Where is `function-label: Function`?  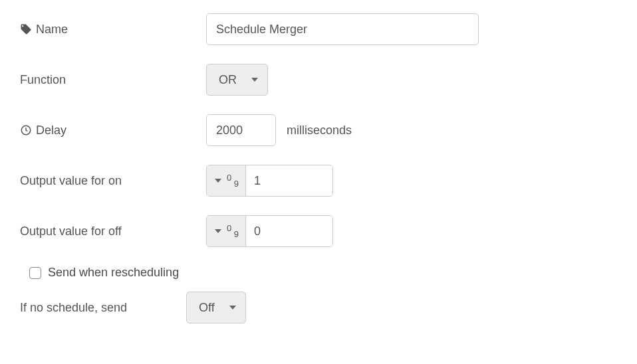 function-label: Function is located at coordinates (43, 80).